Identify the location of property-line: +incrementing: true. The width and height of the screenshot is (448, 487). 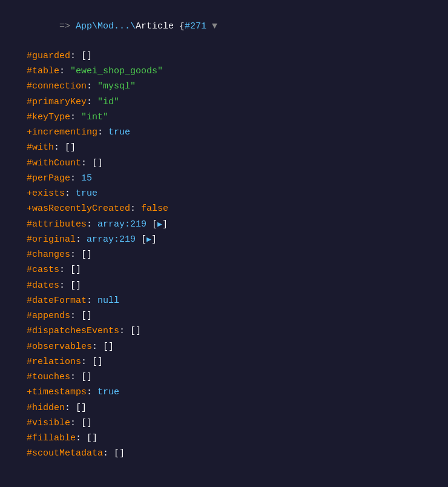
(224, 132).